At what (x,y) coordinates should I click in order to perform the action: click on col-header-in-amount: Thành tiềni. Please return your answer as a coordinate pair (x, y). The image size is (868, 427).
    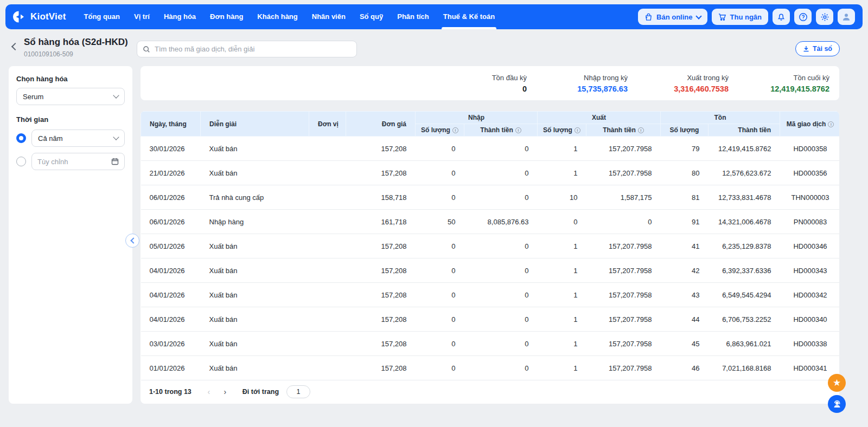
    Looking at the image, I should click on (501, 130).